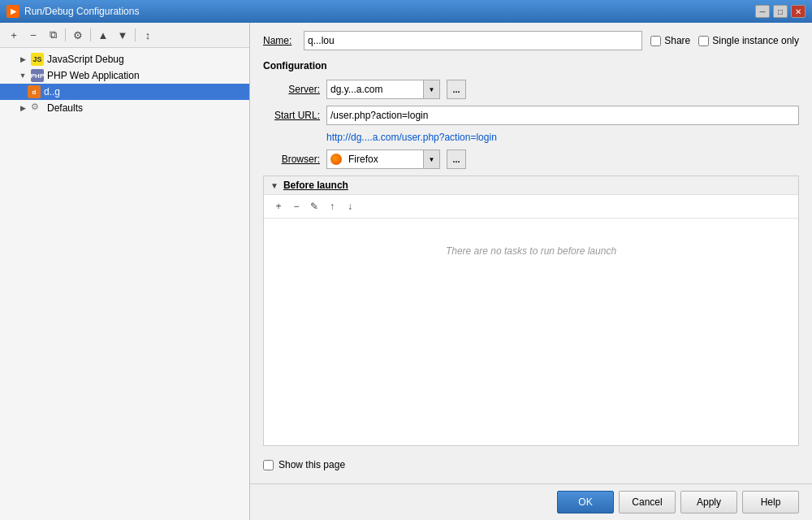 The width and height of the screenshot is (812, 520). I want to click on remove-task-button: −, so click(296, 206).